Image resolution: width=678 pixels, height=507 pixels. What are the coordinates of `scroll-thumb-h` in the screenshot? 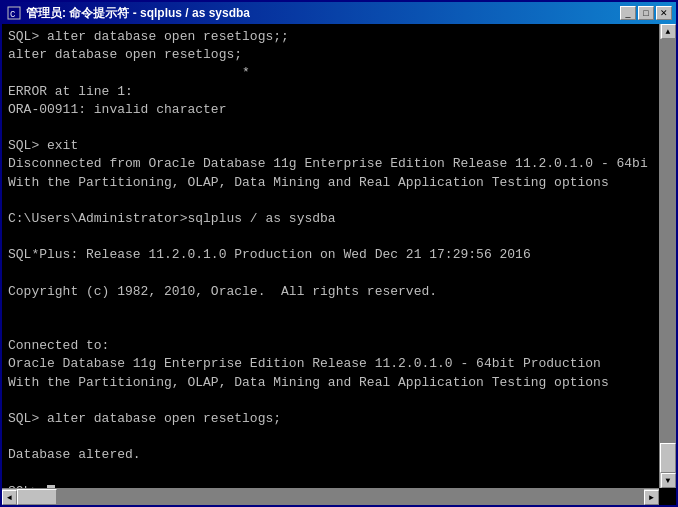 It's located at (37, 497).